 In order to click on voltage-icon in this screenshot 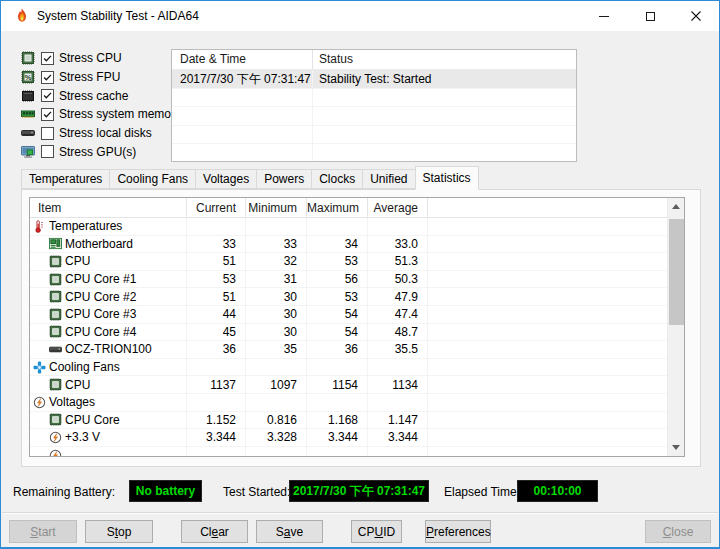, I will do `click(56, 452)`.